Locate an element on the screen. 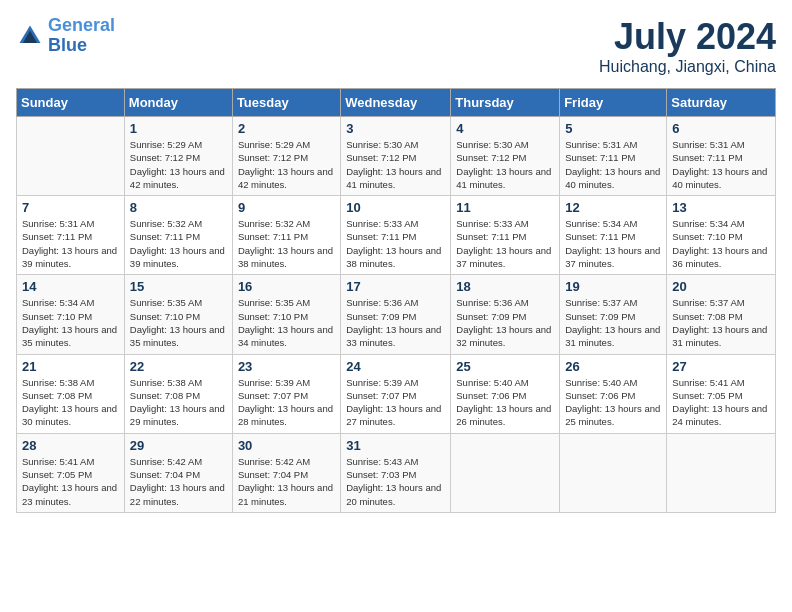 Image resolution: width=792 pixels, height=612 pixels. calendar-cell: 22Sunrise: 5:38 AMSunset: 7:08 PMDayligh… is located at coordinates (178, 394).